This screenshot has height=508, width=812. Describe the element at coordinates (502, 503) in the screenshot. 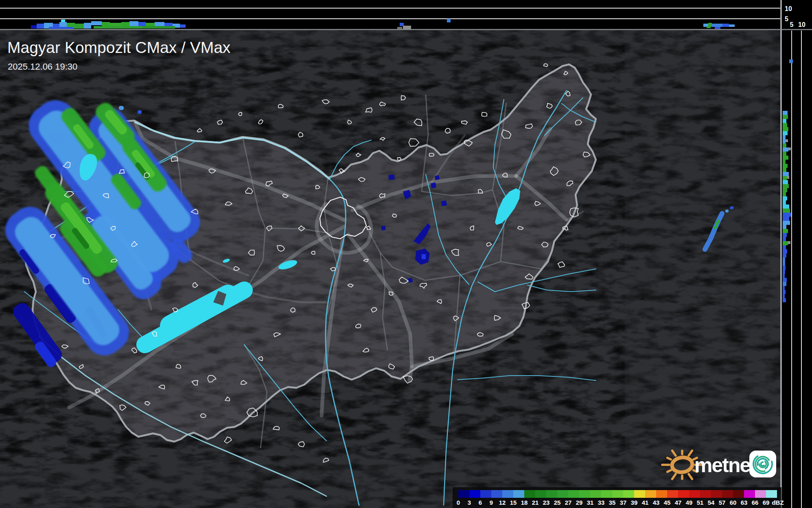

I see `colorbar-tick-12: 12` at that location.